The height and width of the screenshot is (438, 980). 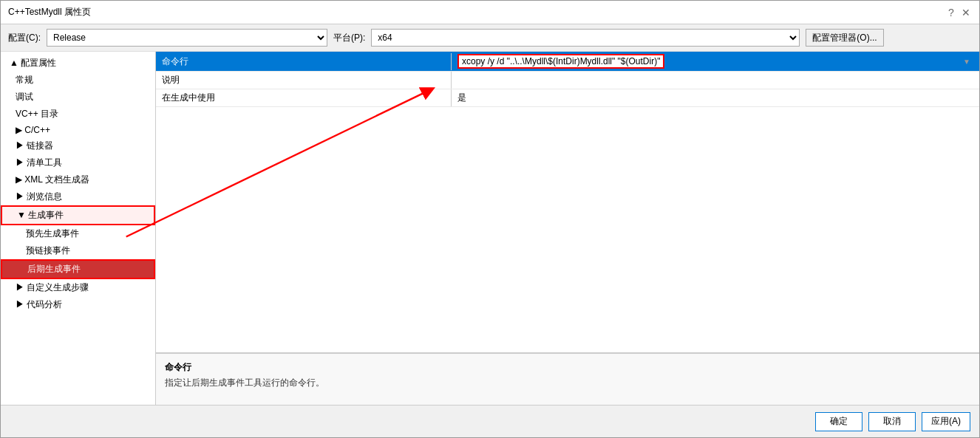 What do you see at coordinates (490, 38) in the screenshot?
I see `toolbar: 配置(C): Release 平台(P): x64 配置管理器(O)...` at bounding box center [490, 38].